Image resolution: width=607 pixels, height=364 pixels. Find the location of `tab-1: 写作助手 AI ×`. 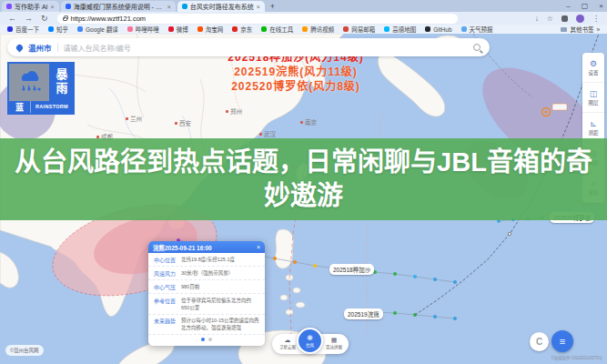

tab-1: 写作助手 AI × is located at coordinates (31, 6).